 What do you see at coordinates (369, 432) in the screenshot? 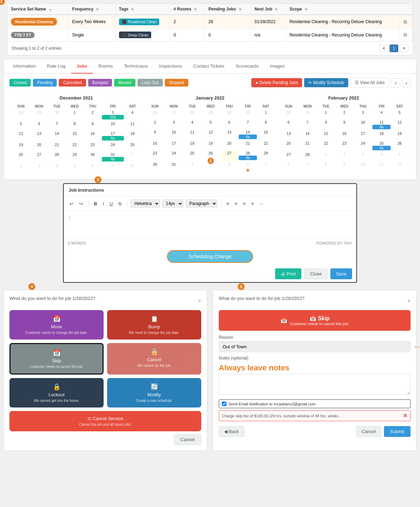
I see `right-cancel-button: Cancel` at bounding box center [369, 432].